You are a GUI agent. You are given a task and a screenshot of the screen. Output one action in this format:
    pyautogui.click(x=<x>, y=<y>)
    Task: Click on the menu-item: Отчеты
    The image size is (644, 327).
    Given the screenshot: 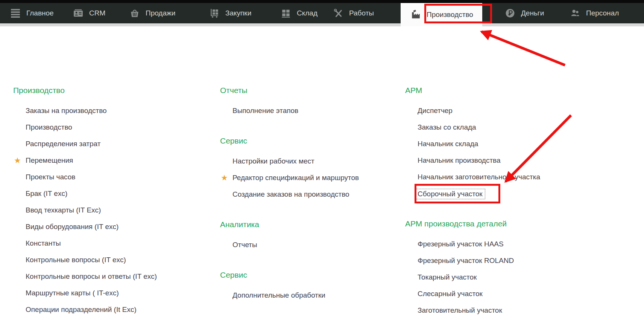 What is the action you would take?
    pyautogui.click(x=290, y=245)
    